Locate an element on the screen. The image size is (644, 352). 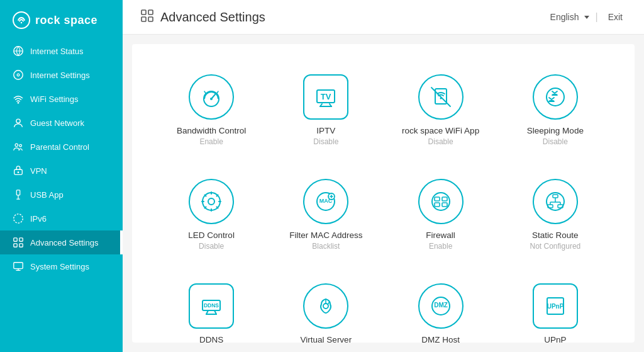
filter-mac-icon-wrap: MAC is located at coordinates (326, 202).